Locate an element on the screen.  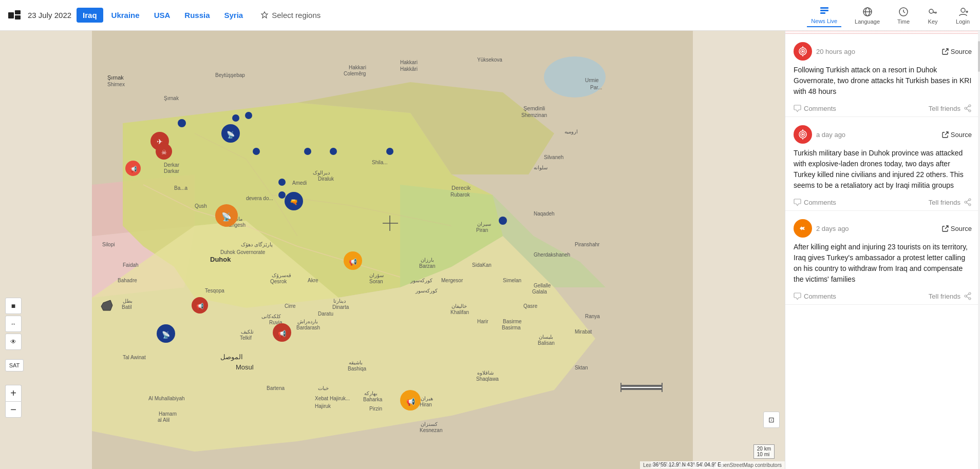
svg-text: Duhok Governorate is located at coordinates (243, 252).